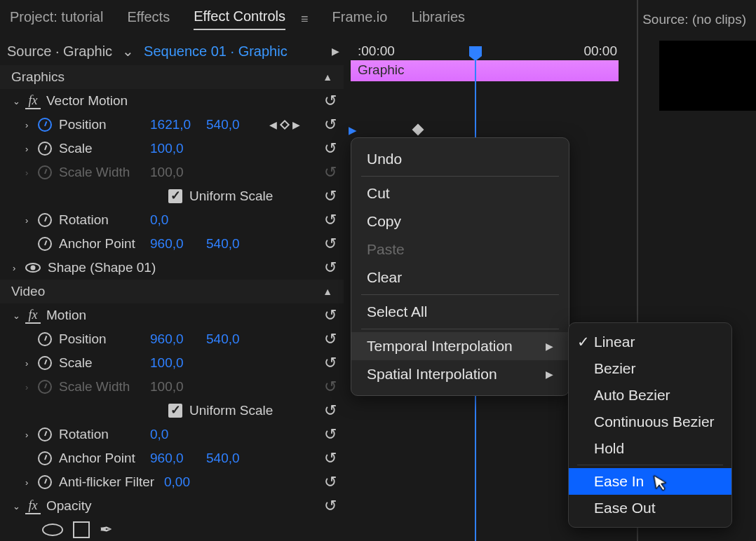 This screenshot has width=756, height=541. I want to click on ctx-select-all: Select All, so click(460, 312).